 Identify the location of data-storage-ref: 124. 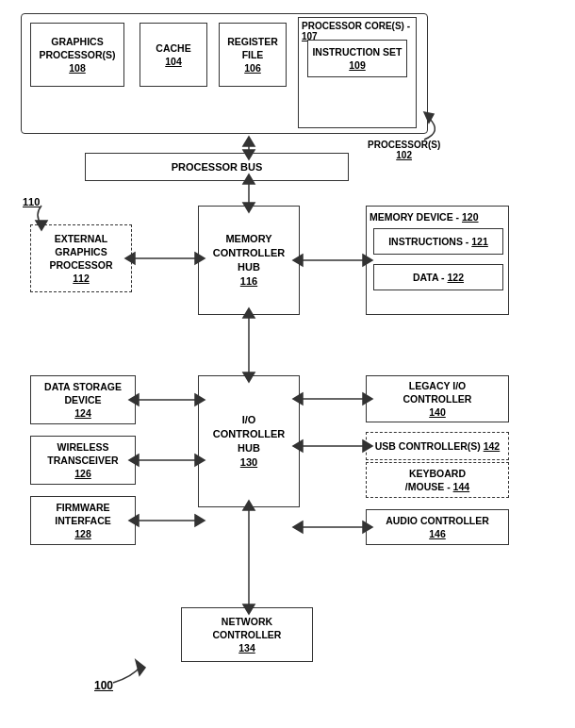
(83, 413).